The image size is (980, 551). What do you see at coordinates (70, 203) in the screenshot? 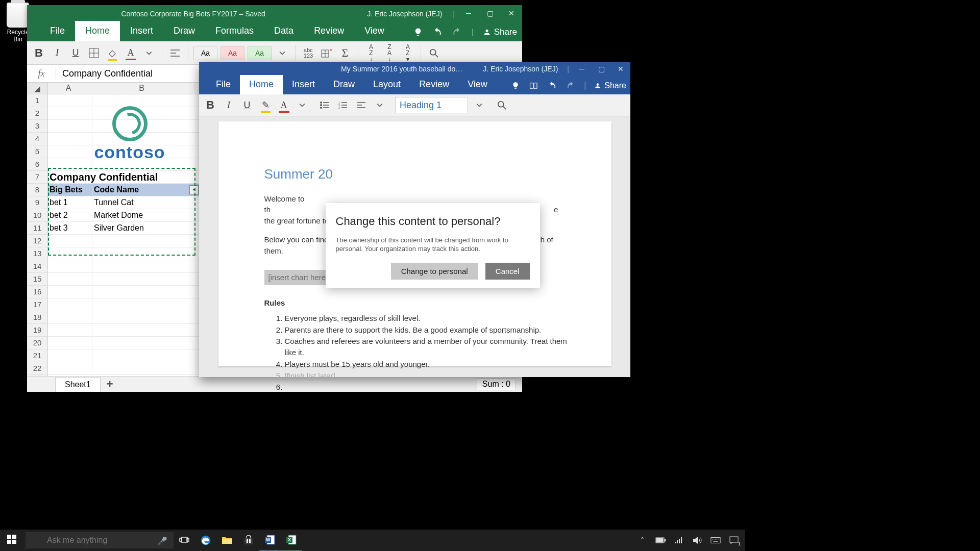
I see `cell: bet 1` at bounding box center [70, 203].